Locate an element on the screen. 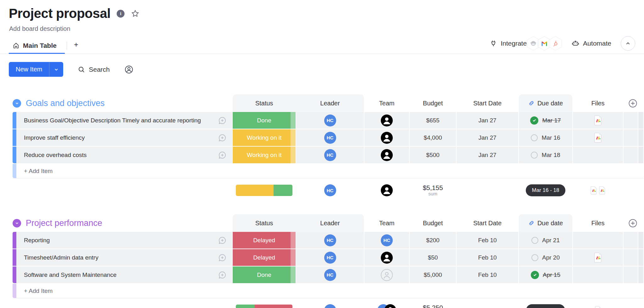  group-title: Project performance is located at coordinates (64, 223).